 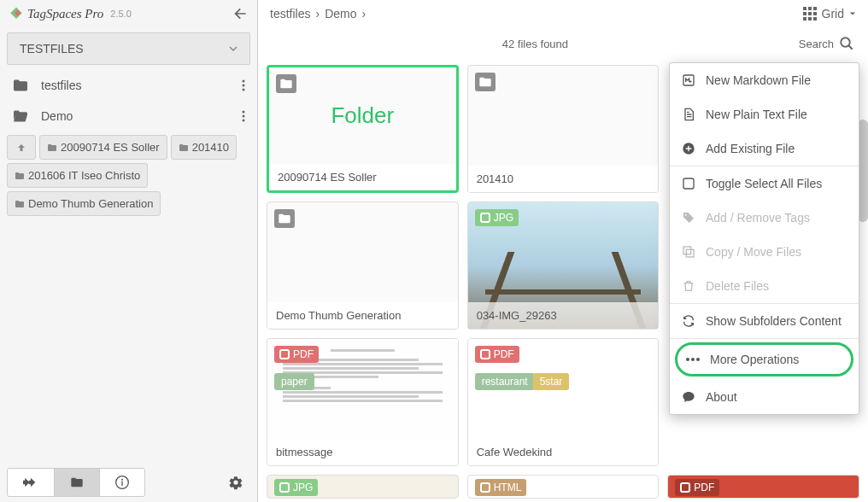 What do you see at coordinates (362, 178) in the screenshot?
I see `tile-caption: 20090714 ES Soller` at bounding box center [362, 178].